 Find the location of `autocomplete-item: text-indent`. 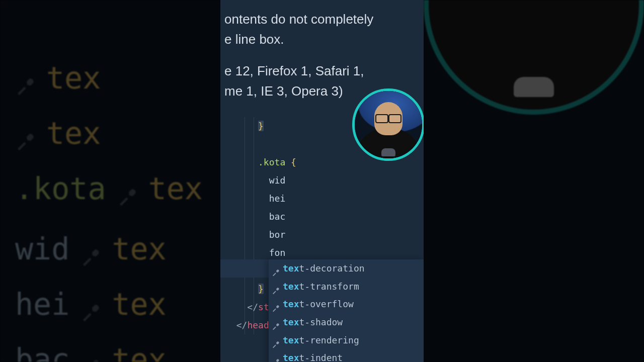

autocomplete-item: text-indent is located at coordinates (346, 355).